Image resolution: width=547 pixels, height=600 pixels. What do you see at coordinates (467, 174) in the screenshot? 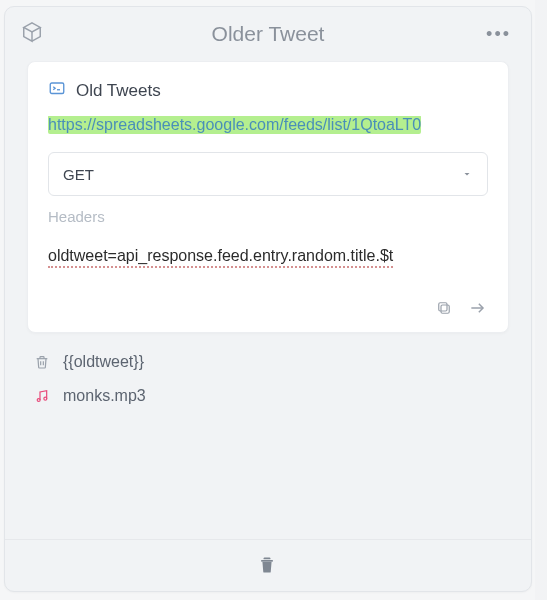
I see `chevron-down-icon` at bounding box center [467, 174].